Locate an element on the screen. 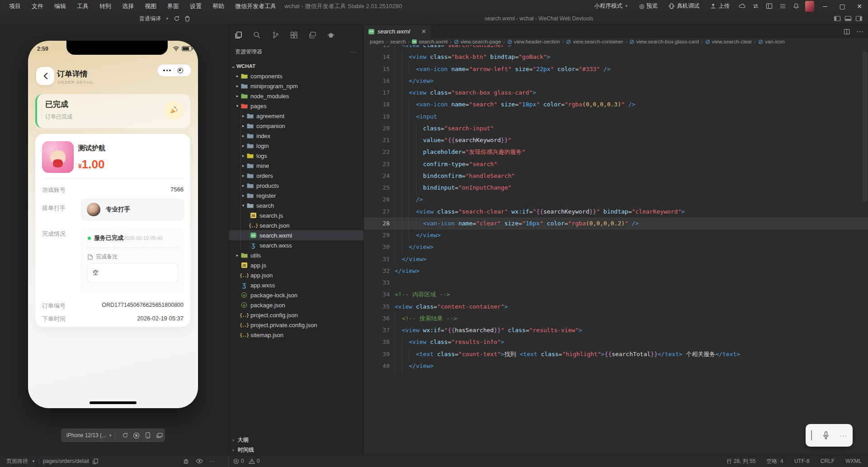 Image resolution: width=868 pixels, height=467 pixels. tree-file-package.json: npackage.json is located at coordinates (296, 305).